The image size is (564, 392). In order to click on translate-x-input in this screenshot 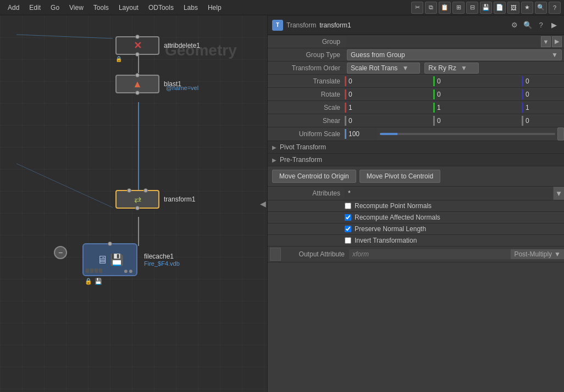, I will do `click(389, 81)`.